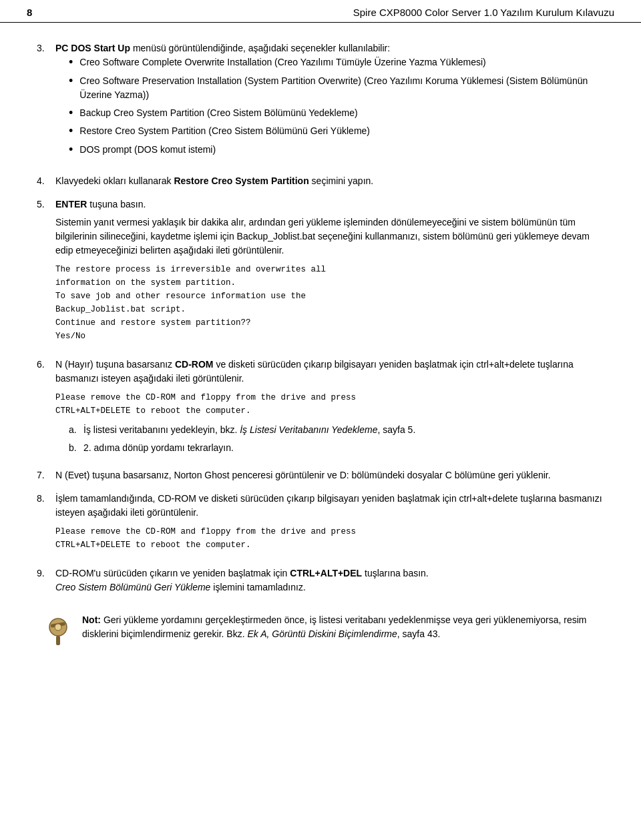 This screenshot has width=641, height=840. I want to click on step-6-number: 6., so click(46, 408).